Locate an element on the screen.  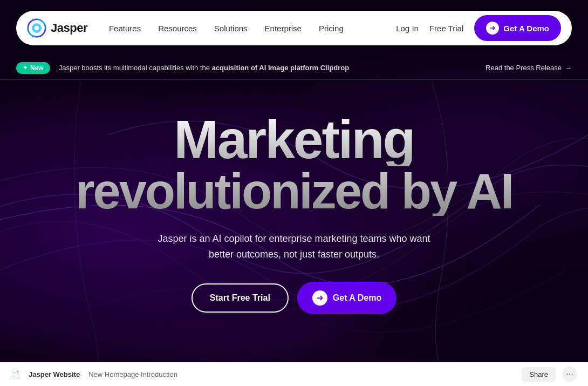
nav-links: Features Resources Solutions Enterprise … is located at coordinates (252, 28).